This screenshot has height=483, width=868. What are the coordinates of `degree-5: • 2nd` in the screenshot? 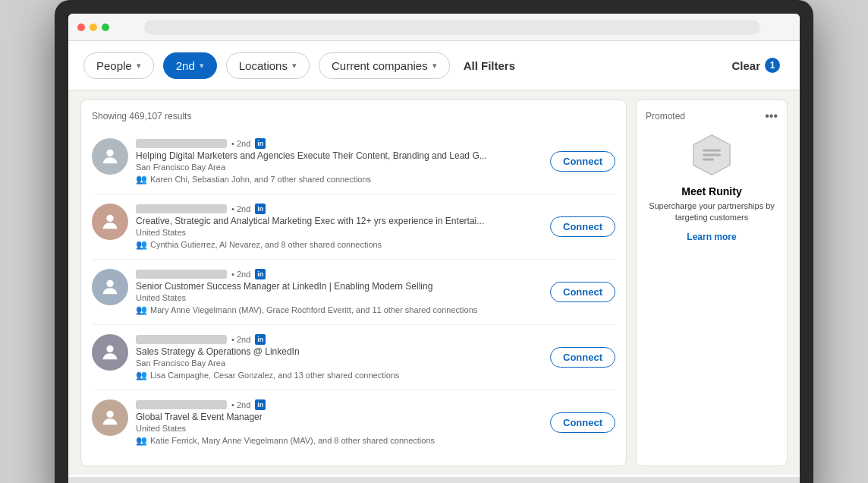 It's located at (241, 405).